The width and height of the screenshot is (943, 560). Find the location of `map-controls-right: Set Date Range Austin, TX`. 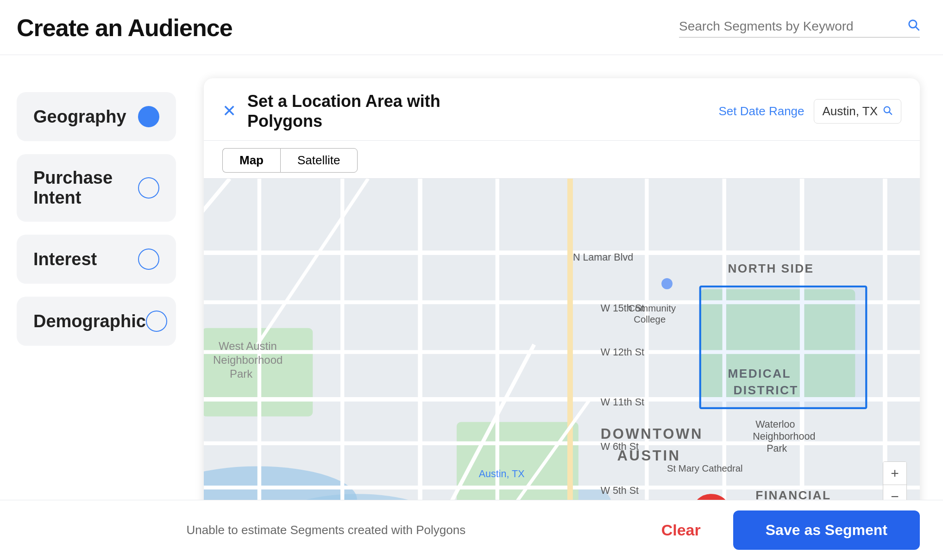

map-controls-right: Set Date Range Austin, TX is located at coordinates (810, 111).